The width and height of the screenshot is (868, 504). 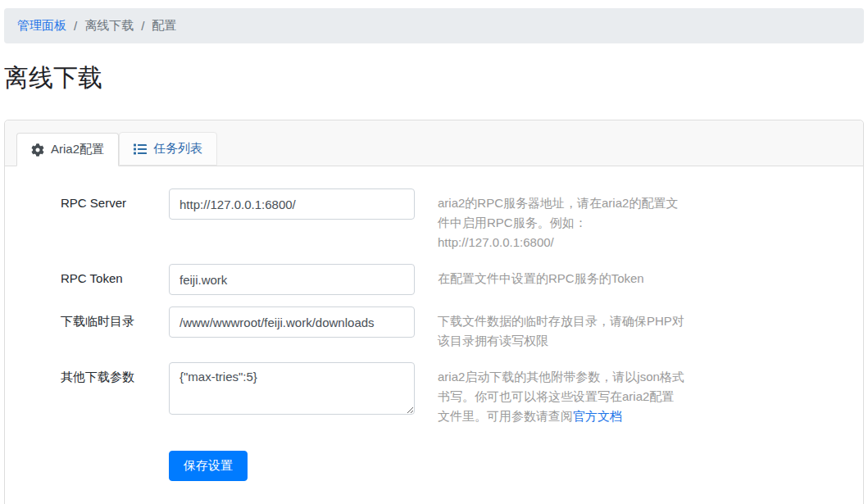 I want to click on form-row-rpc-server: RPC Server aria2的RPC服务器地址，请在aria2的配置文件中启…, so click(x=434, y=220).